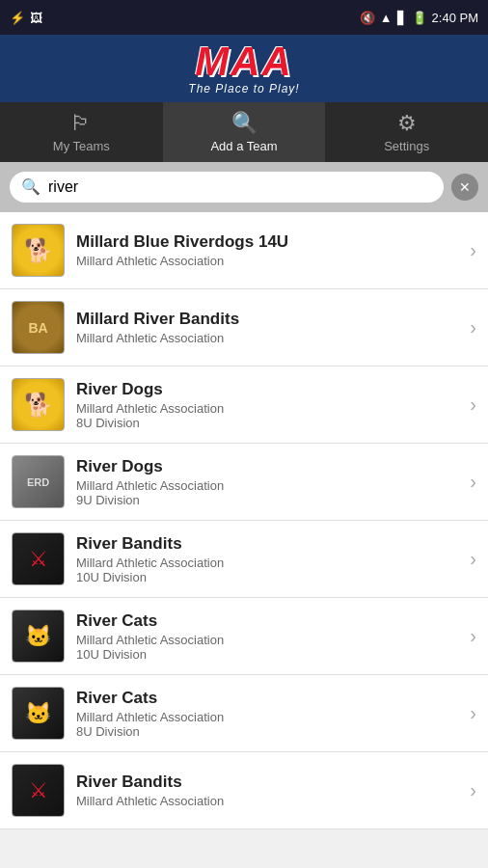  What do you see at coordinates (407, 132) in the screenshot?
I see `tab-settings: ⚙ Settings` at bounding box center [407, 132].